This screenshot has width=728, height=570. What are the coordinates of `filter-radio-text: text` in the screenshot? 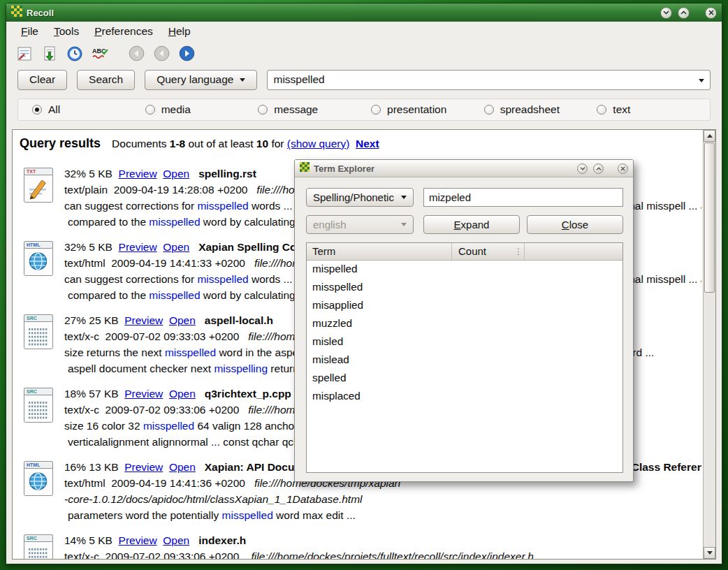 It's located at (653, 110).